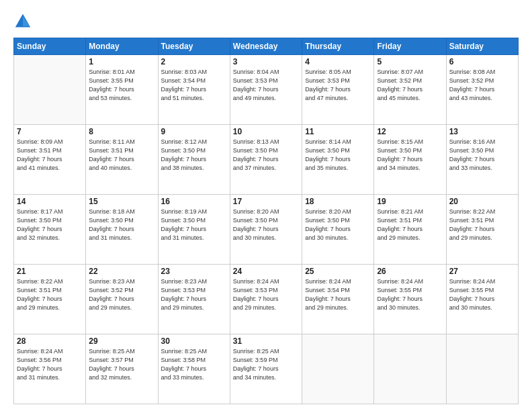  I want to click on day-info: Sunrise: 8:01 AM Sunset: 3:55 PM Dayligh…, so click(122, 85).